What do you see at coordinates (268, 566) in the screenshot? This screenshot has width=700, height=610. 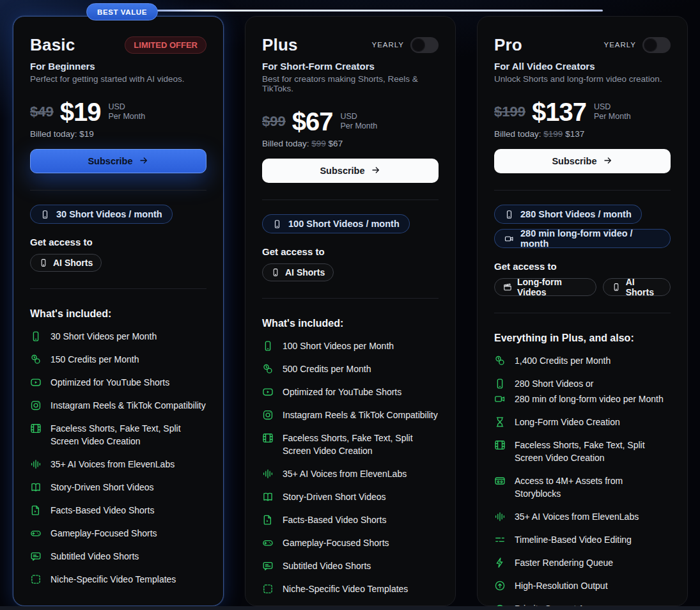 I see `subtitles-icon` at bounding box center [268, 566].